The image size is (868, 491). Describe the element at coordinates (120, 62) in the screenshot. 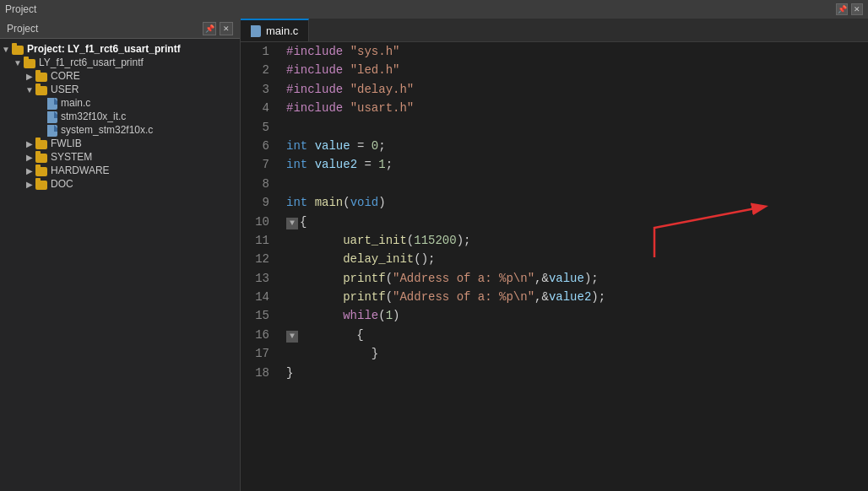

I see `tree-item-project: ▼LY_f1_rct6_usart_printf` at that location.